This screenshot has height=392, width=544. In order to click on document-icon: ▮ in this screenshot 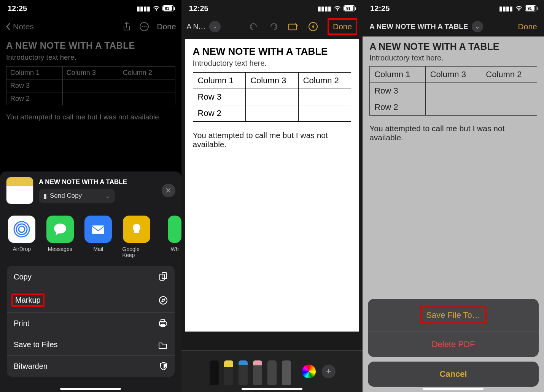, I will do `click(45, 196)`.